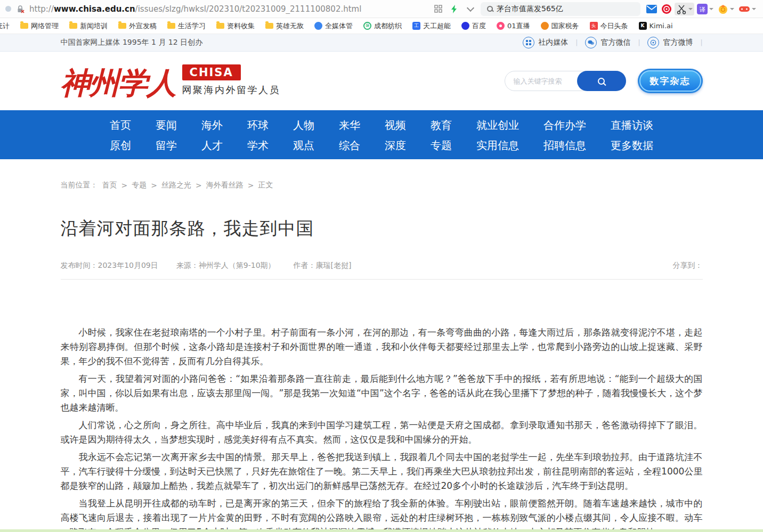  What do you see at coordinates (632, 146) in the screenshot?
I see `nav-item: 更多数据` at bounding box center [632, 146].